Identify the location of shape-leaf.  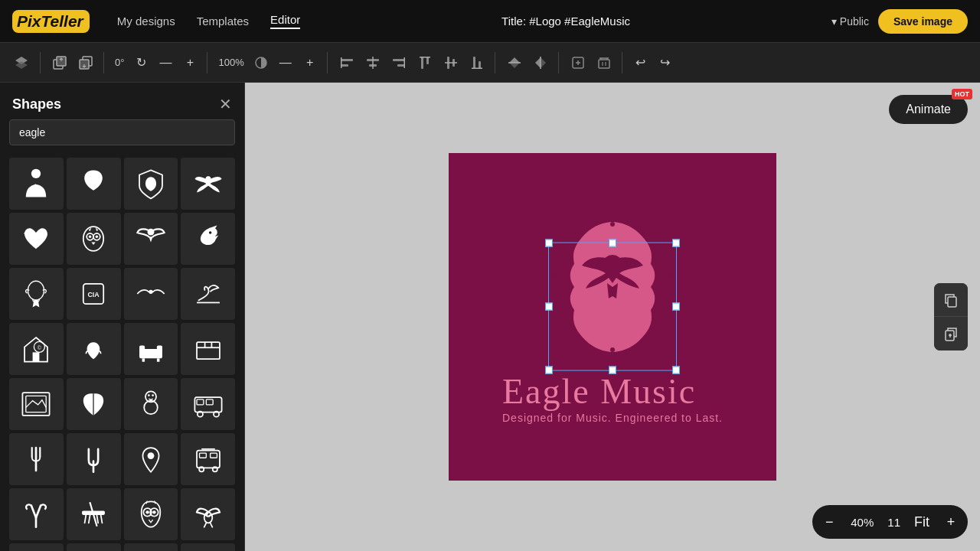
(93, 404).